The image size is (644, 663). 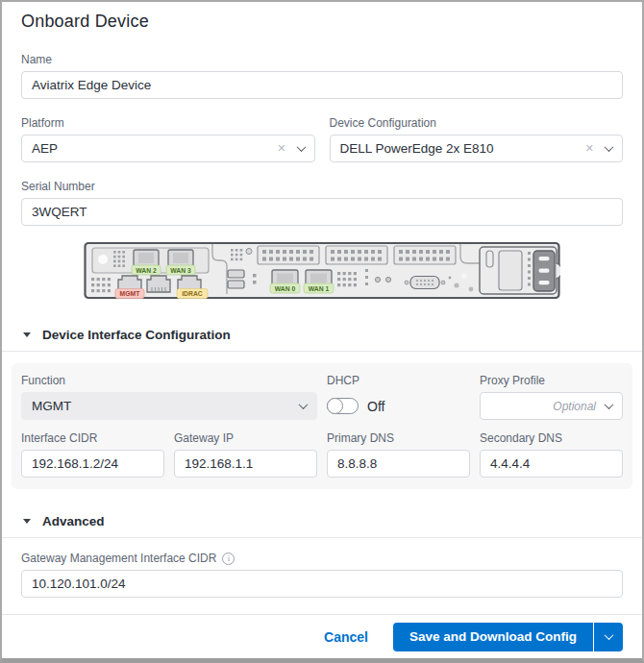 I want to click on gateway-mgmt-cidr-input, so click(x=322, y=584).